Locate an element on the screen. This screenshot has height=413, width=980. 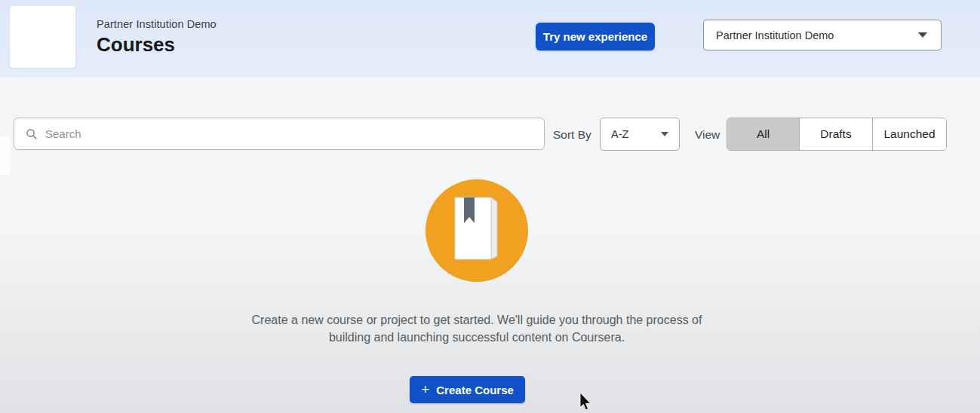
try-new-experience-button: Try new experience is located at coordinates (595, 36).